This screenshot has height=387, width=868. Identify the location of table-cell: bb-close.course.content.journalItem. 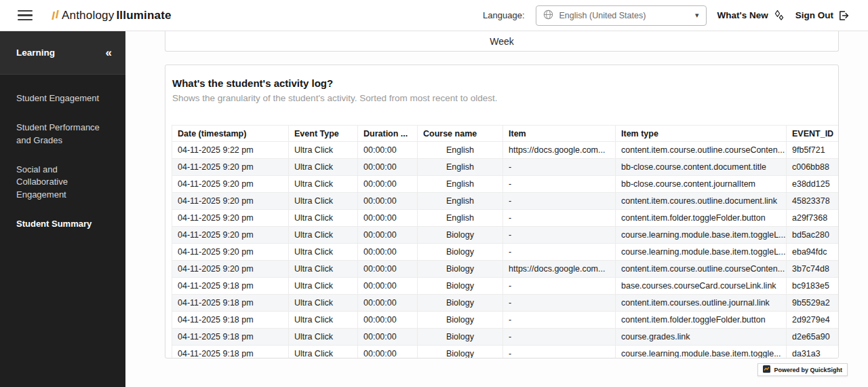
(701, 185).